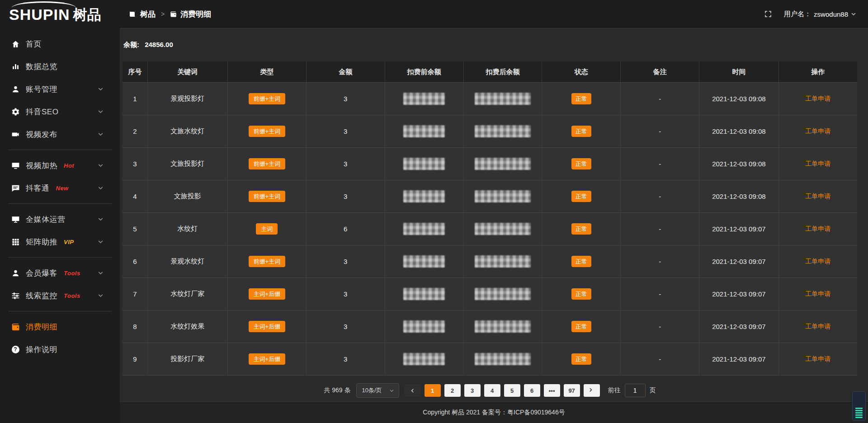  What do you see at coordinates (42, 327) in the screenshot?
I see `sidebar-item-label: 消费明细` at bounding box center [42, 327].